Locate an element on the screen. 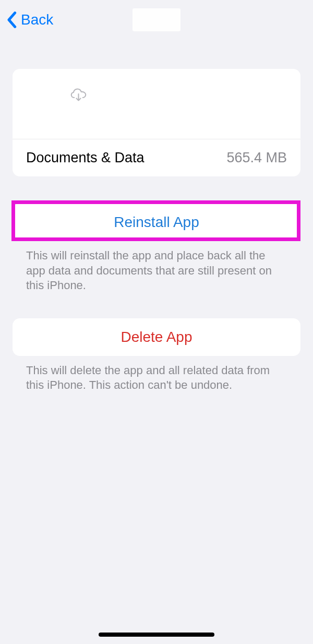  documents-data-row: Documents & Data 565.4 MB is located at coordinates (156, 158).